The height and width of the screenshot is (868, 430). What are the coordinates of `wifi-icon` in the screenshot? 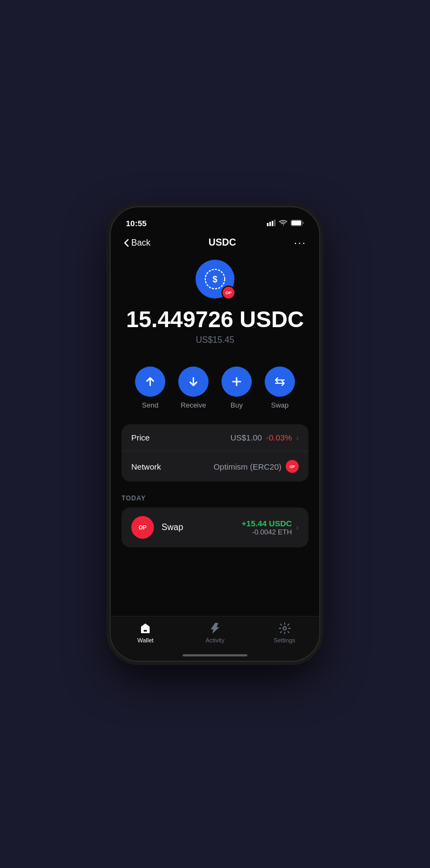 It's located at (283, 223).